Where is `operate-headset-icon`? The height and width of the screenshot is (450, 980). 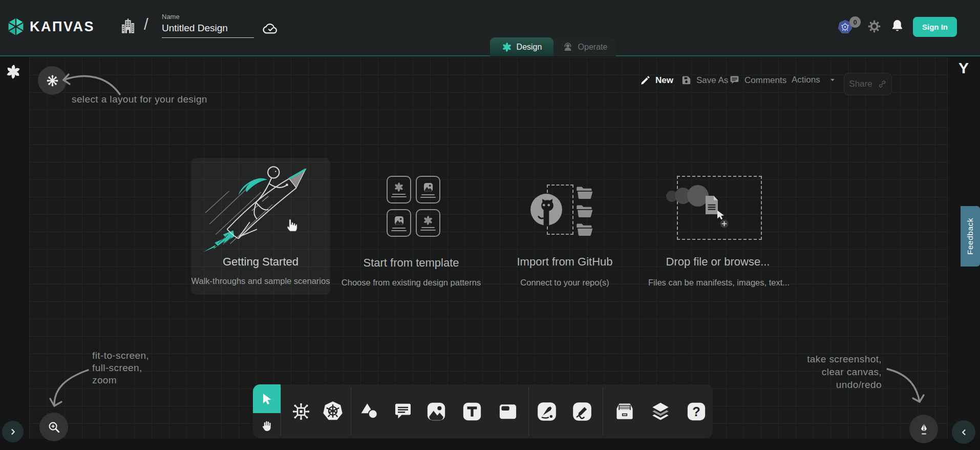 operate-headset-icon is located at coordinates (568, 47).